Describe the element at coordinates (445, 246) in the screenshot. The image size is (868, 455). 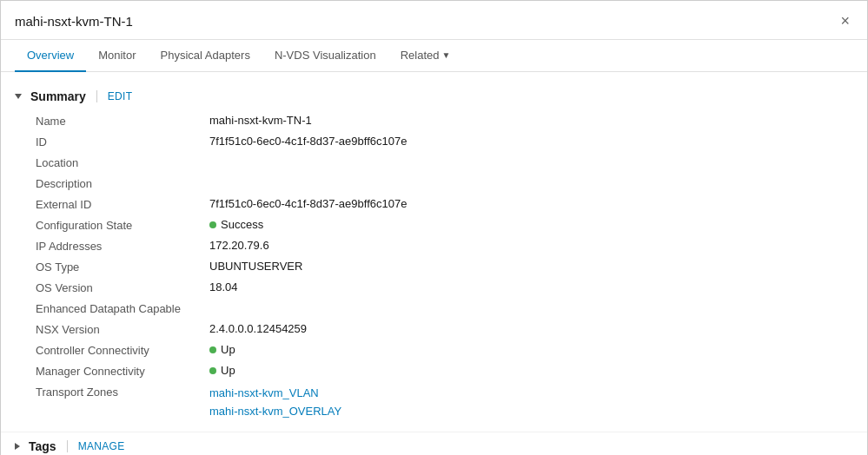
I see `prop-ip-addresses: IP Addresses 172.20.79.6` at that location.